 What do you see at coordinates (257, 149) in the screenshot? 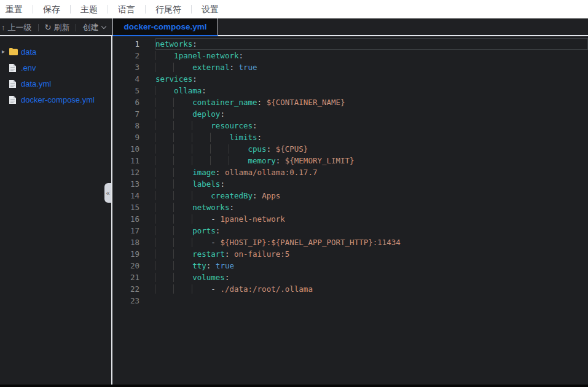
I see `token-key: cpus` at bounding box center [257, 149].